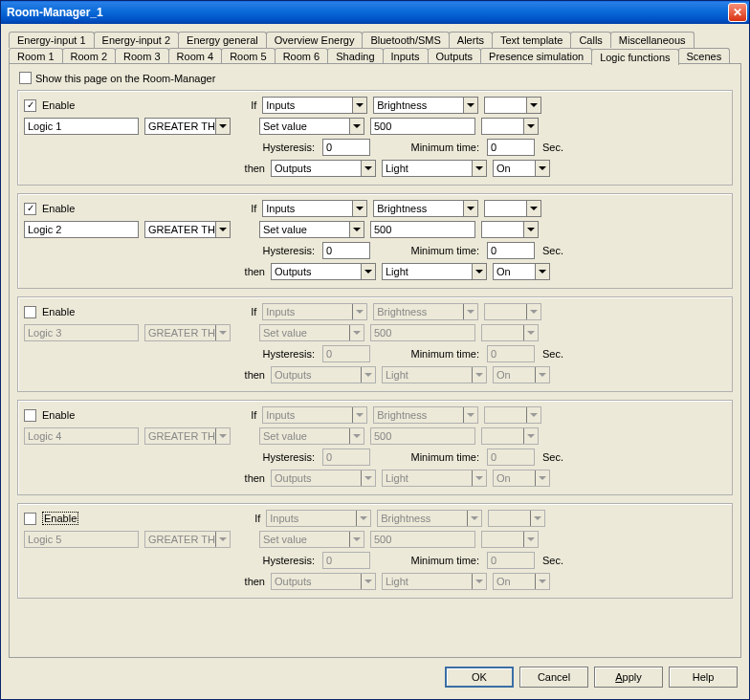  What do you see at coordinates (25, 78) in the screenshot?
I see `show-page-checkbox: ✓` at bounding box center [25, 78].